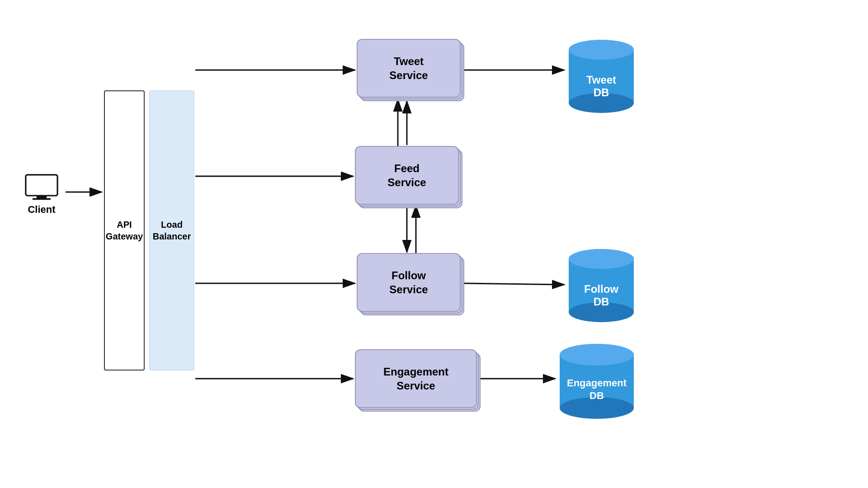 This screenshot has width=868, height=488. Describe the element at coordinates (601, 286) in the screenshot. I see `follow-db-container: Follow DB` at that location.